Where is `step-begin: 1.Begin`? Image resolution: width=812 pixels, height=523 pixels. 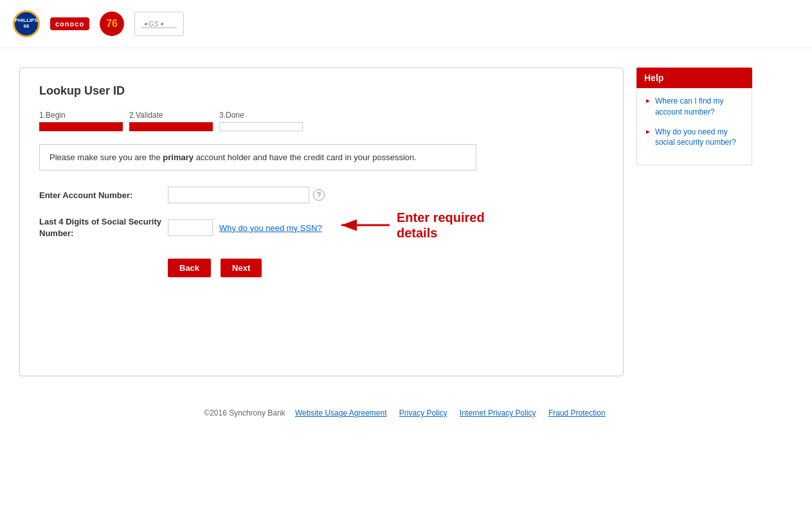 step-begin: 1.Begin is located at coordinates (81, 121).